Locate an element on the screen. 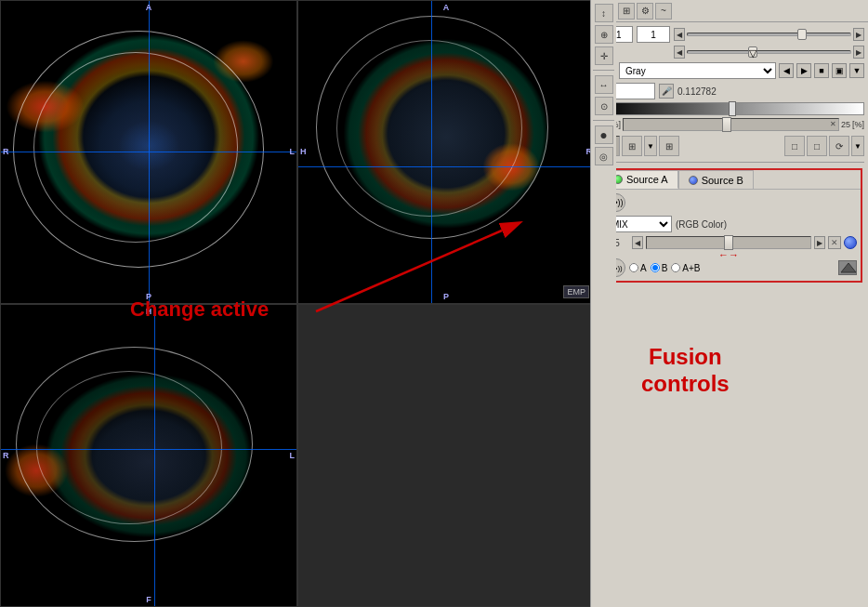  color-opt1-btn: ■ is located at coordinates (822, 71).